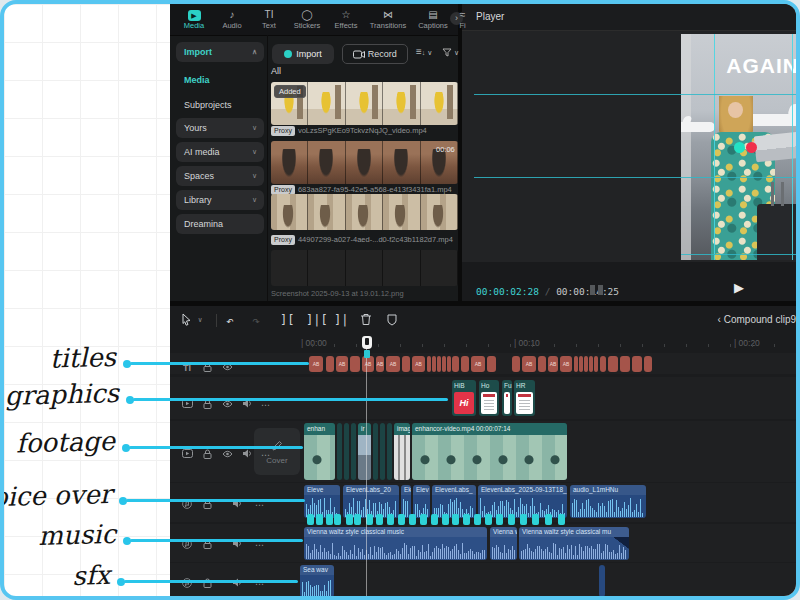  What do you see at coordinates (256, 320) in the screenshot?
I see `redo-button: ↷` at bounding box center [256, 320].